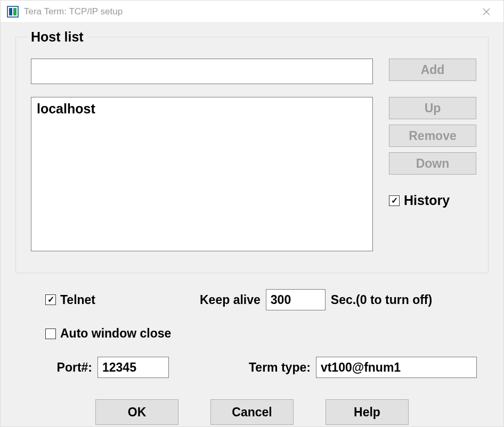 Image resolution: width=504 pixels, height=427 pixels. What do you see at coordinates (394, 201) in the screenshot?
I see `history-checkbox: ✓` at bounding box center [394, 201].